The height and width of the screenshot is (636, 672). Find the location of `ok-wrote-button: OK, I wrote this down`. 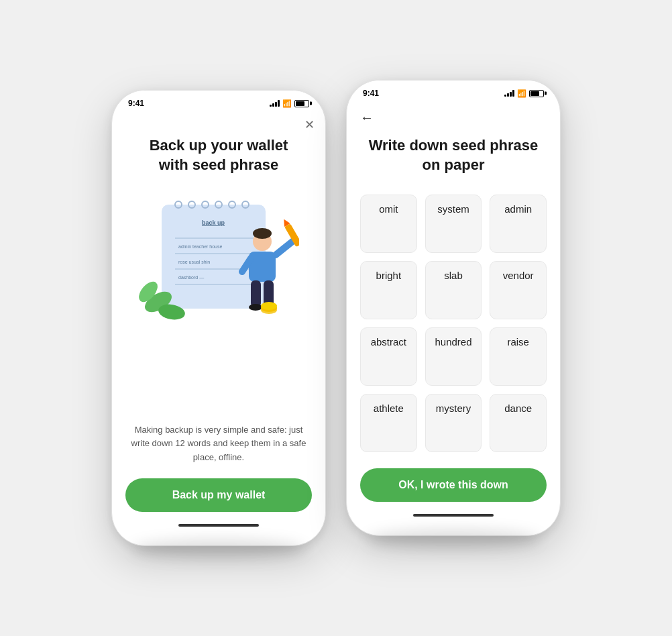

ok-wrote-button: OK, I wrote this down is located at coordinates (453, 485).